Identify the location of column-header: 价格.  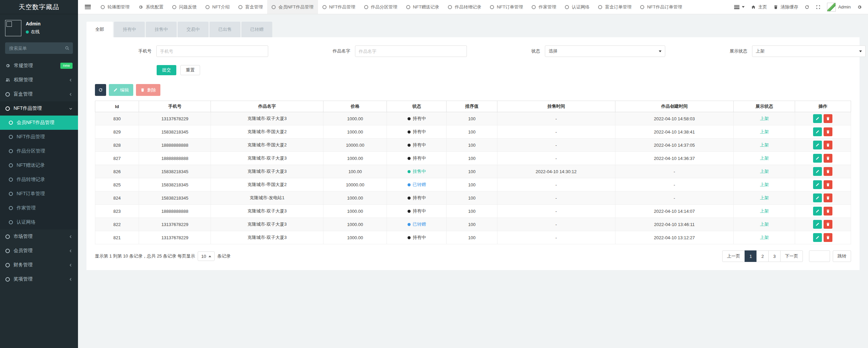
(355, 106).